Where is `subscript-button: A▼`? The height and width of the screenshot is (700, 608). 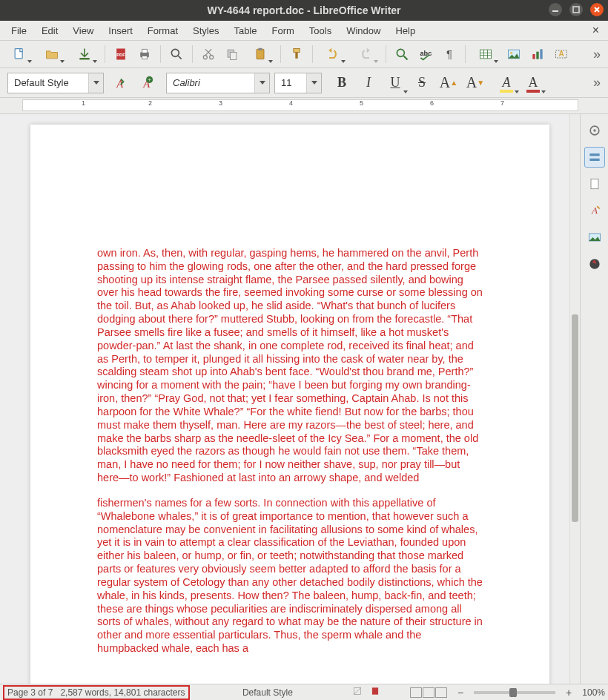
subscript-button: A▼ is located at coordinates (475, 83).